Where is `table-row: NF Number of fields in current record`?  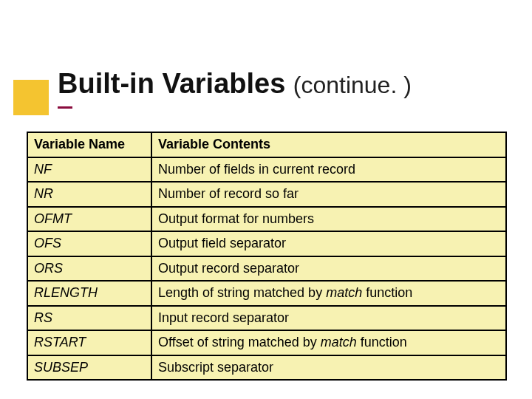 table-row: NF Number of fields in current record is located at coordinates (267, 170).